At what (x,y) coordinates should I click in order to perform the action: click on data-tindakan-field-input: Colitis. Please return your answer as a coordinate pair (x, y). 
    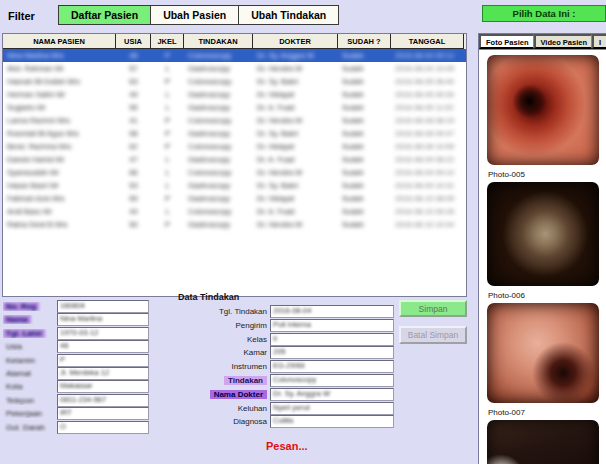
    Looking at the image, I should click on (332, 422).